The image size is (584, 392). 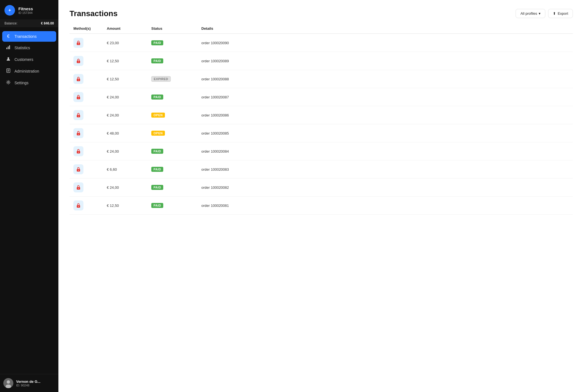 I want to click on chevron-down-icon: ▾, so click(x=540, y=13).